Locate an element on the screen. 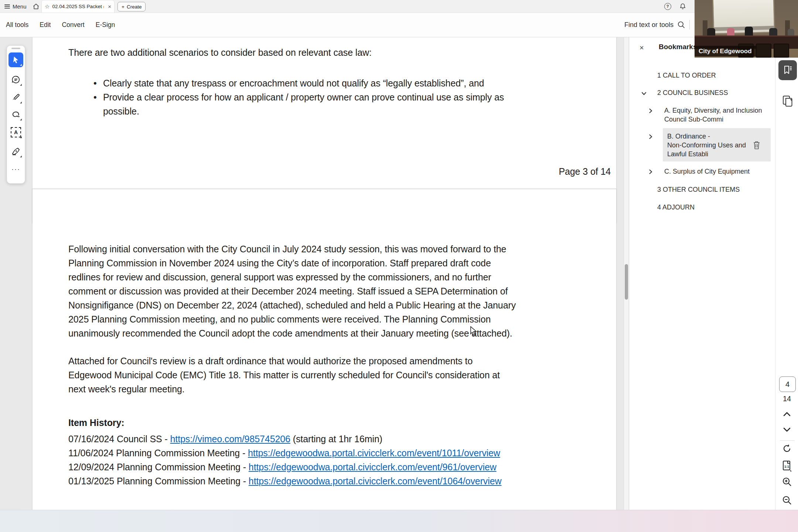 The height and width of the screenshot is (532, 798). cursor-arrow-icon is located at coordinates (16, 60).